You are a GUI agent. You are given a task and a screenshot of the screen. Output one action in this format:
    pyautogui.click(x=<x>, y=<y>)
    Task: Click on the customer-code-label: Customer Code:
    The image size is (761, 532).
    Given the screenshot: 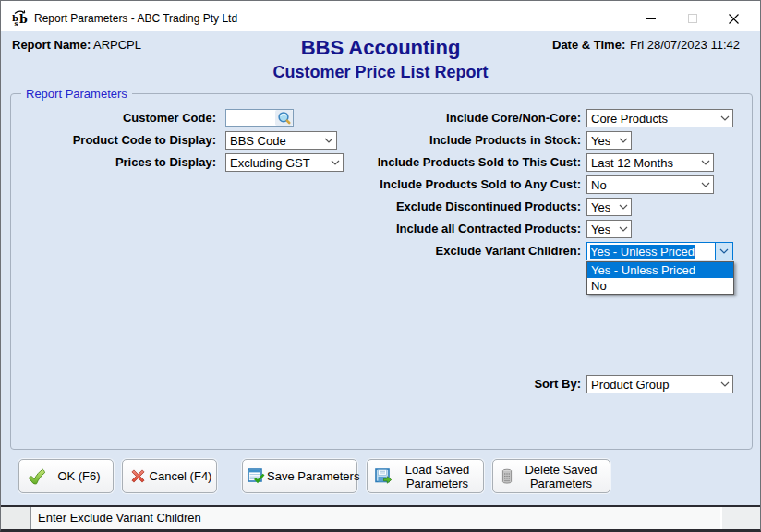 What is the action you would take?
    pyautogui.click(x=115, y=118)
    